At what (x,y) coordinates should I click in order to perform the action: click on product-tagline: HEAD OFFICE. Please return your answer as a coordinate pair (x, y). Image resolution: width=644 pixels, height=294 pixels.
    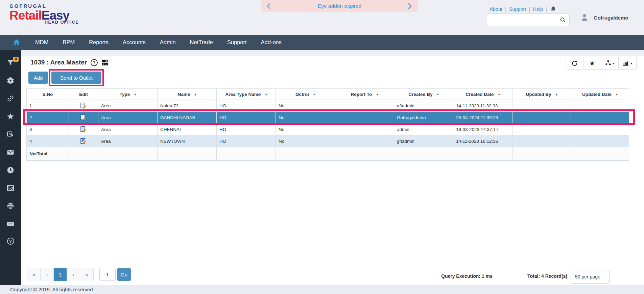
    Looking at the image, I should click on (62, 22).